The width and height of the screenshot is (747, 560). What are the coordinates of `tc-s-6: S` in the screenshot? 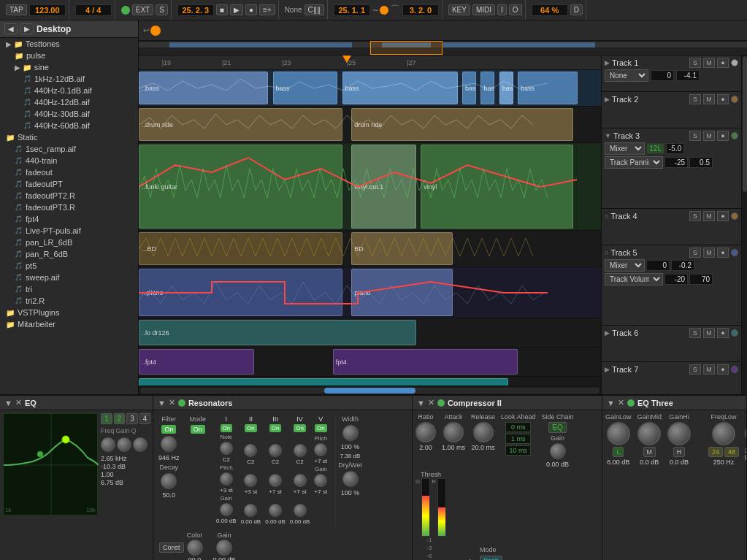 It's located at (695, 333).